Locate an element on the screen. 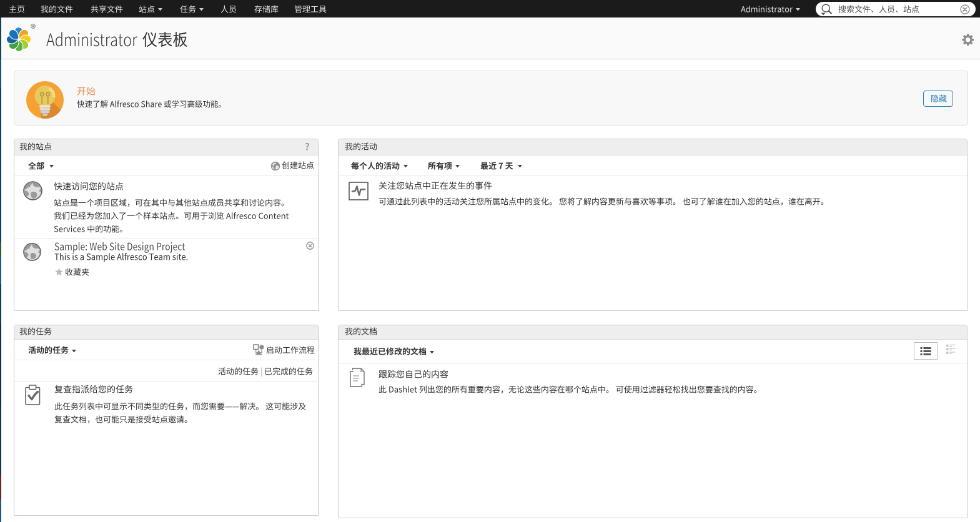 The height and width of the screenshot is (522, 980). svg-text: R is located at coordinates (33, 26).